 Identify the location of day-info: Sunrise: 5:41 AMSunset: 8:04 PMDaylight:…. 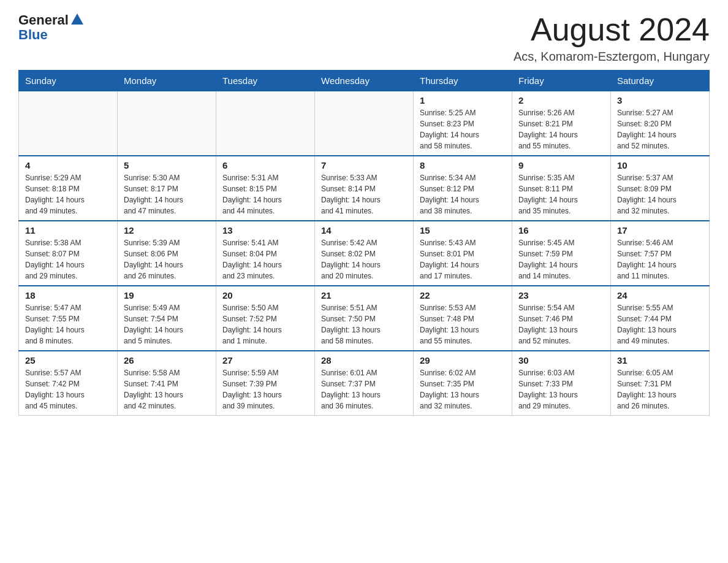
(265, 259).